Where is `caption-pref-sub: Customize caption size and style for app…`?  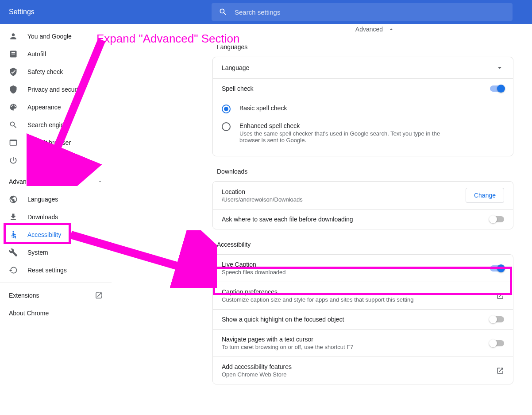 caption-pref-sub: Customize caption size and style for app… is located at coordinates (359, 299).